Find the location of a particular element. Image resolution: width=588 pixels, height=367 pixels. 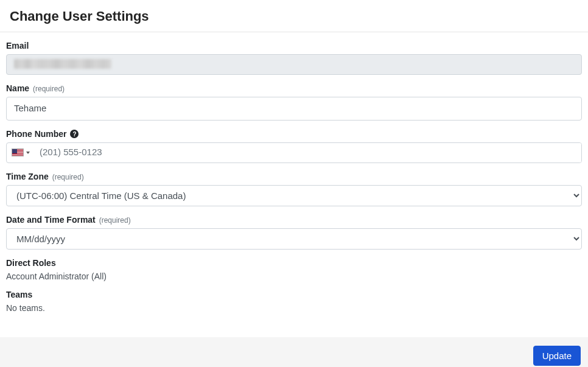

phone-field-wrapper is located at coordinates (294, 153).